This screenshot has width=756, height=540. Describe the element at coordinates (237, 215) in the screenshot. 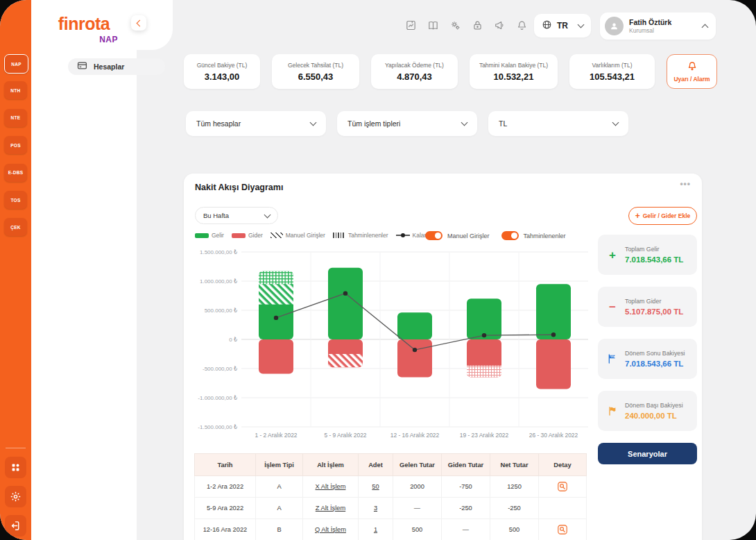

I see `period-selector: Bu Hafta` at that location.